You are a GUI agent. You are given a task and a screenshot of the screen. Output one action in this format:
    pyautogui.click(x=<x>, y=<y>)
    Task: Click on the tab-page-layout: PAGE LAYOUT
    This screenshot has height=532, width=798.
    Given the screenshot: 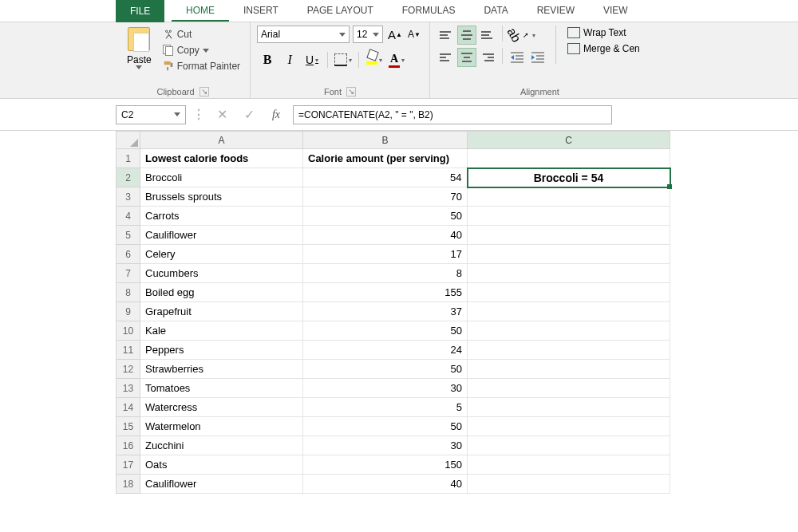 What is the action you would take?
    pyautogui.click(x=340, y=11)
    